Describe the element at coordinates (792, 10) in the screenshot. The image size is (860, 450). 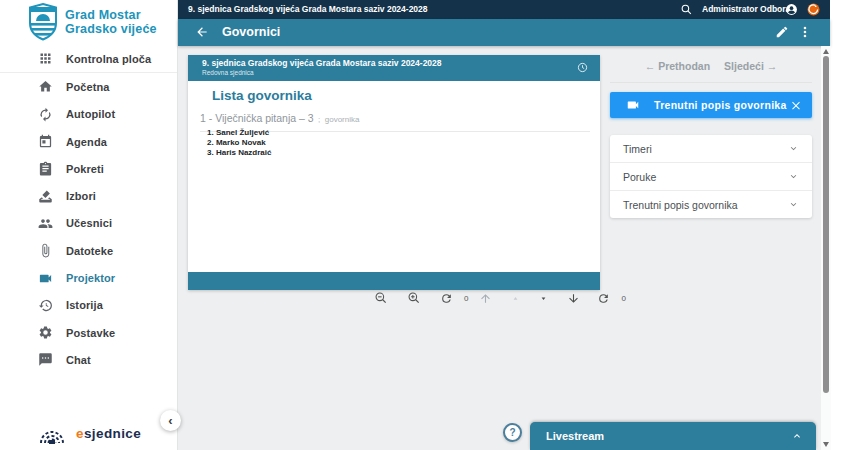
I see `avatar-icon` at that location.